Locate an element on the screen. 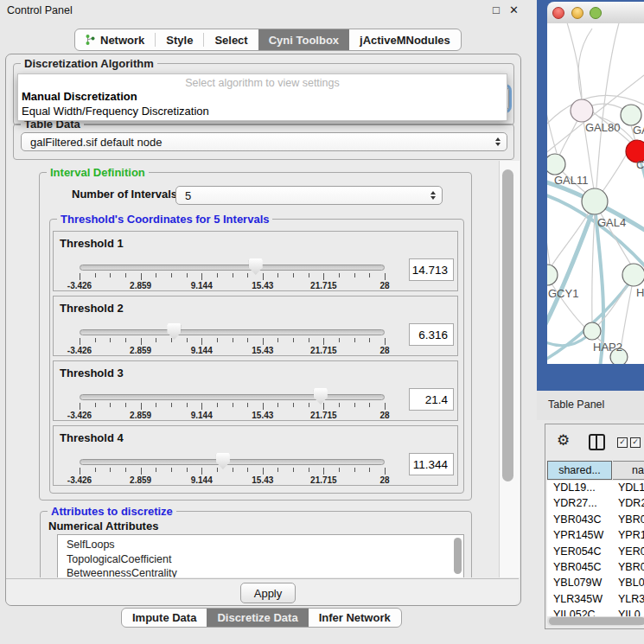 Image resolution: width=644 pixels, height=644 pixels. column-header-name: na is located at coordinates (628, 470).